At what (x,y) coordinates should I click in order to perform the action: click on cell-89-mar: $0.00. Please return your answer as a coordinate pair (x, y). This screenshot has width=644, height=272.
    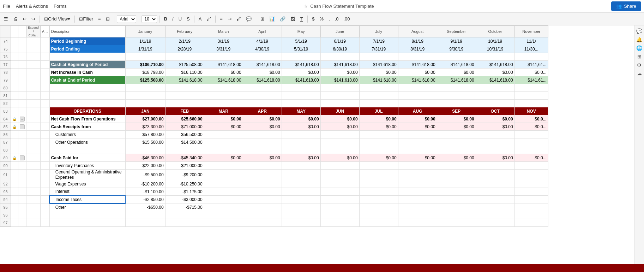
    Looking at the image, I should click on (223, 158).